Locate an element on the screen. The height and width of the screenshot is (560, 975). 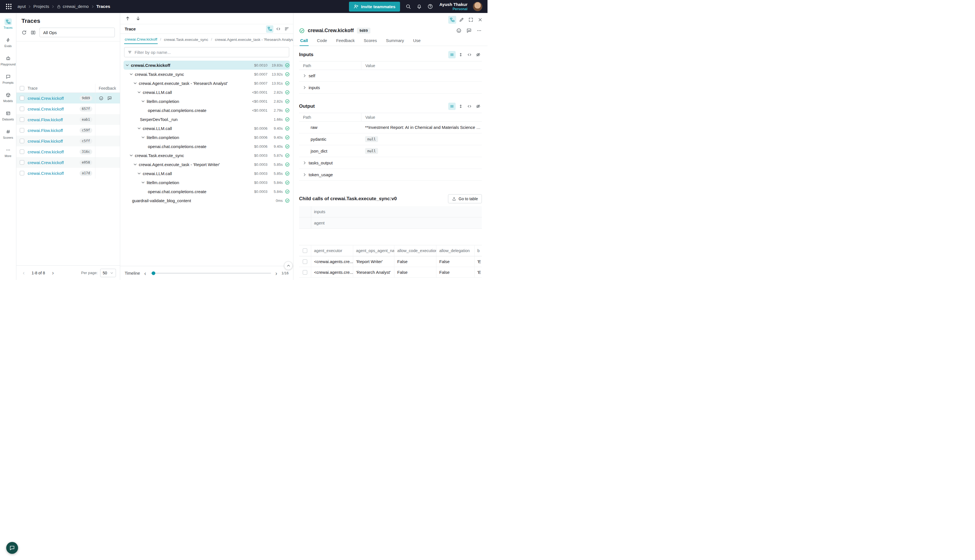
call-id-badge: 9d89 is located at coordinates (364, 31).